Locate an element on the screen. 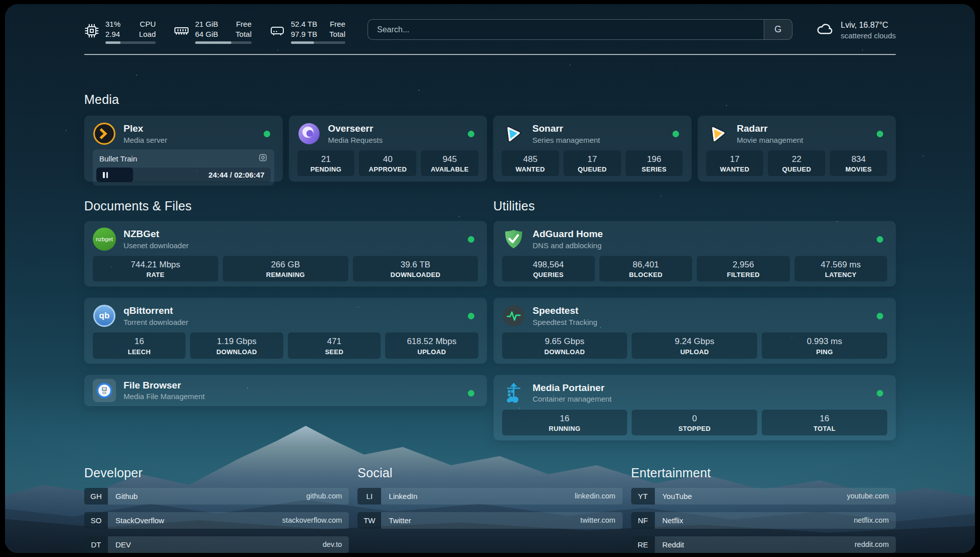  bookmark-twitter: TW Twitter twitter.com is located at coordinates (490, 521).